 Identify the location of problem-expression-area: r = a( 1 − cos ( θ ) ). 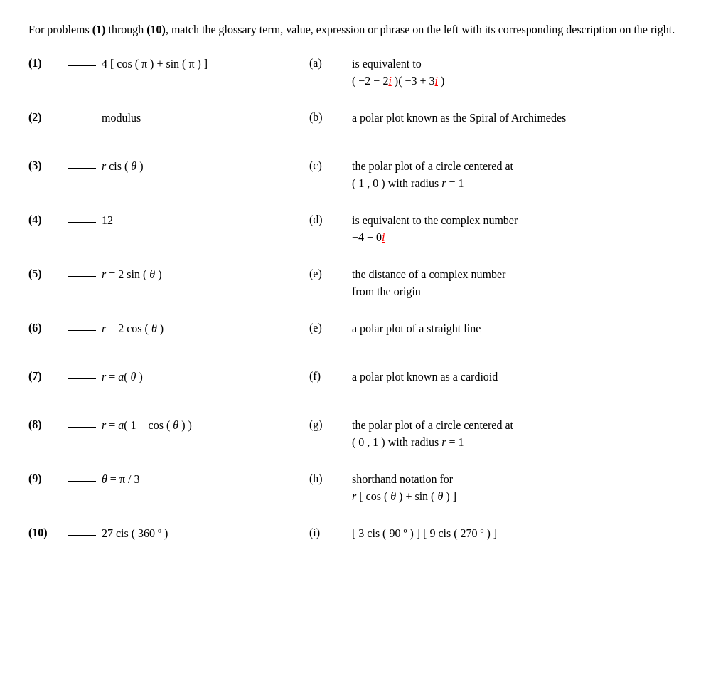
(188, 425).